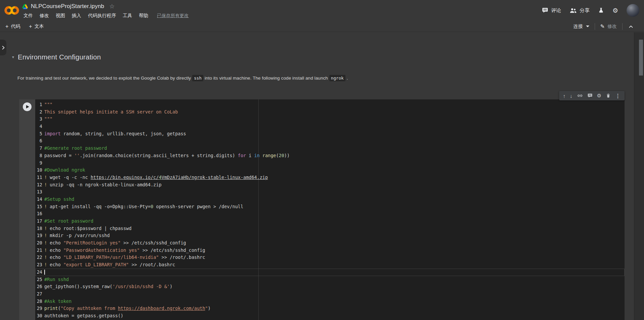 The height and width of the screenshot is (320, 644). I want to click on code-line: 24, so click(330, 272).